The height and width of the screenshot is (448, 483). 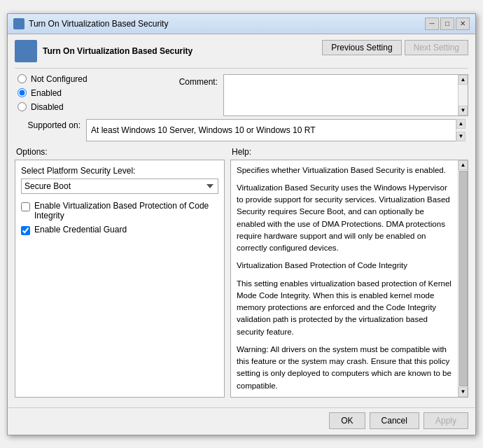 What do you see at coordinates (446, 421) in the screenshot?
I see `apply-button: Apply` at bounding box center [446, 421].